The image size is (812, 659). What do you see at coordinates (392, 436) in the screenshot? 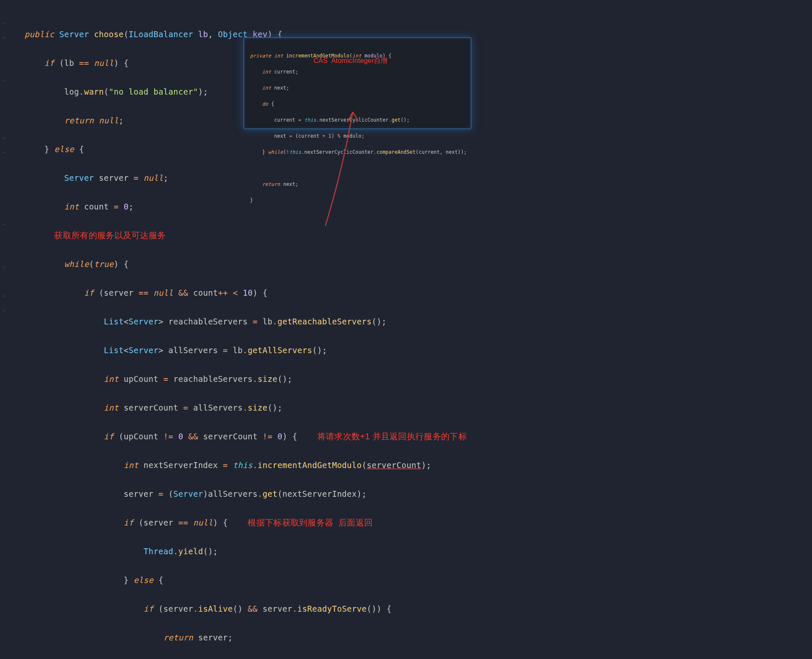
I see `annotation-text: 将请求次数+1 并且返回执行服务的下标` at bounding box center [392, 436].